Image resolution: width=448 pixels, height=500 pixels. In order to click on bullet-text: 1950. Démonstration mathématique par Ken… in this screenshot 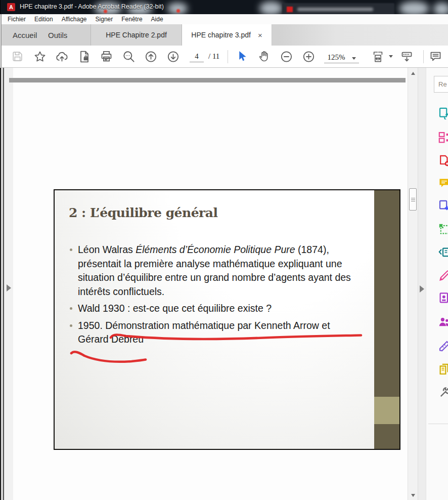, I will do `click(215, 333)`.